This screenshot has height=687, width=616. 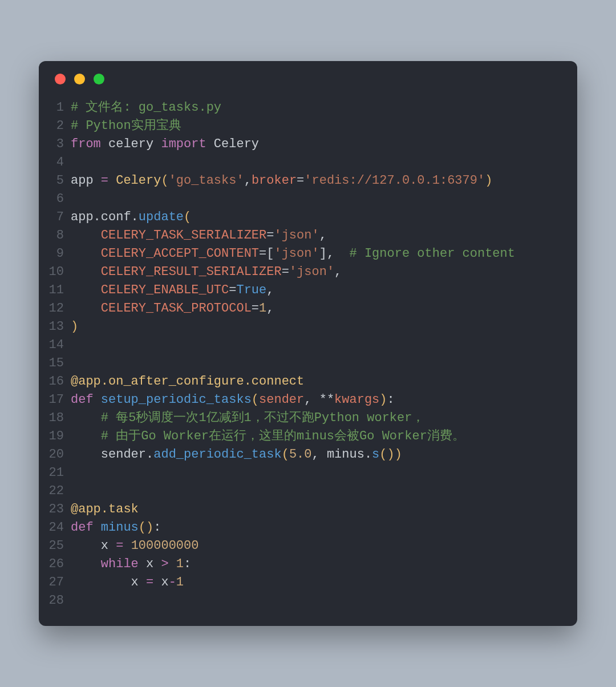 I want to click on code-line: 25 x = 100000000, so click(x=303, y=546).